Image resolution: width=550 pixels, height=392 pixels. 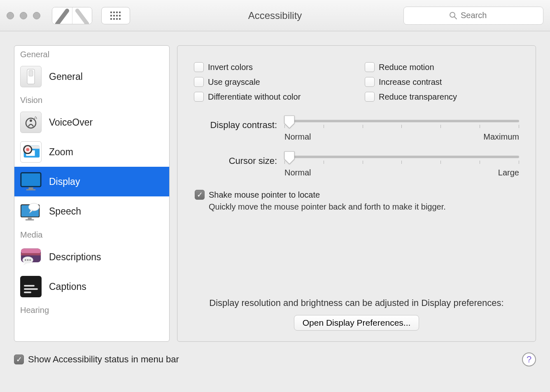 I want to click on slider-max-label: Maximum, so click(x=501, y=137).